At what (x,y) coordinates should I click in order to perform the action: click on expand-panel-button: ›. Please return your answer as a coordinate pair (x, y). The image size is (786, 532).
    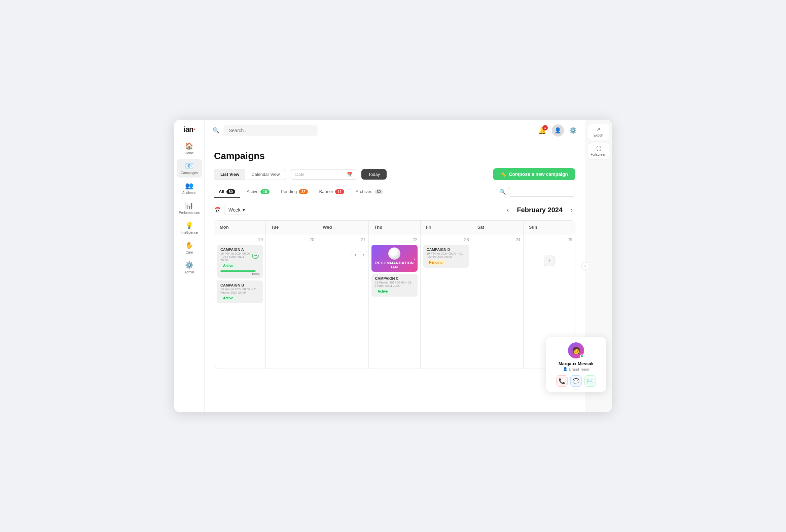
    Looking at the image, I should click on (585, 266).